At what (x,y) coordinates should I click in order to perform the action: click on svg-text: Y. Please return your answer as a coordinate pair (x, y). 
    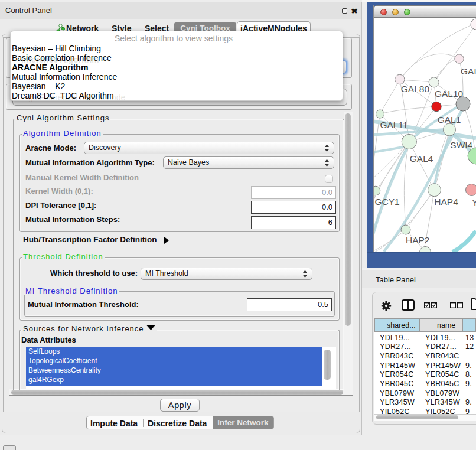
    Looking at the image, I should click on (474, 202).